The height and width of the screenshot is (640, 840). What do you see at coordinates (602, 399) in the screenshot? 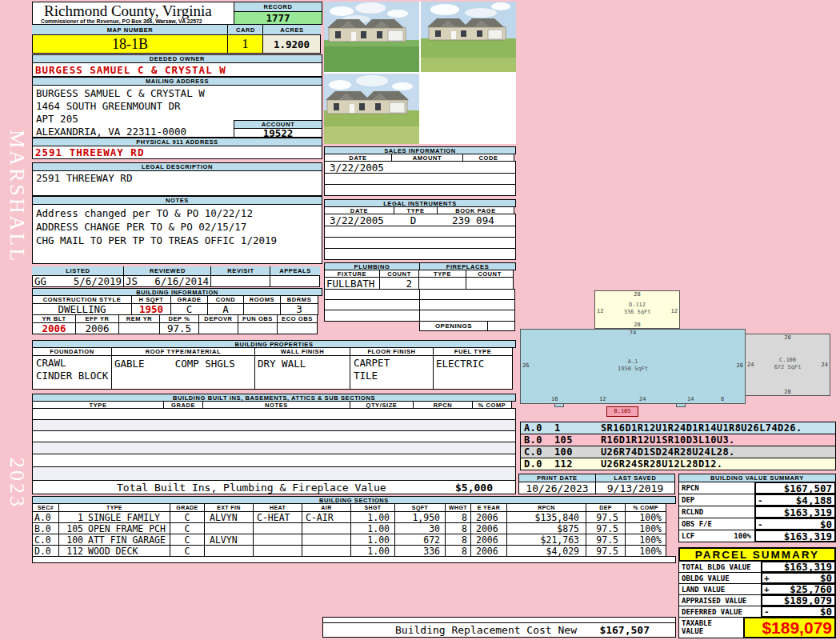
I see `main-dim-b2: 12` at bounding box center [602, 399].